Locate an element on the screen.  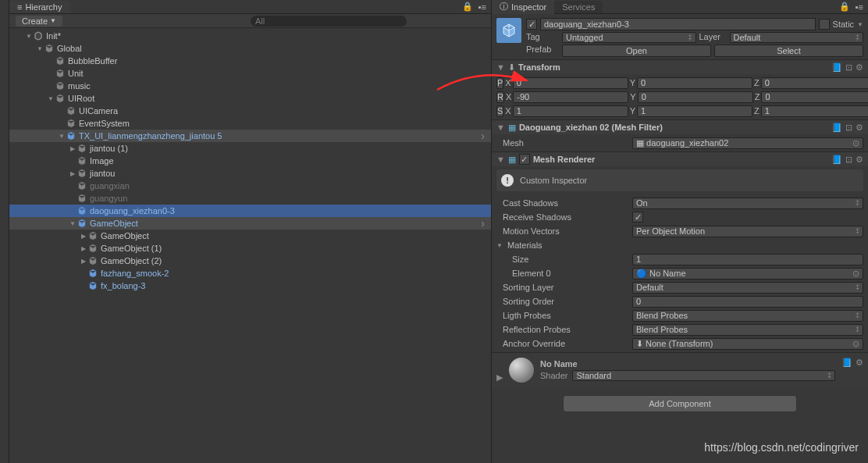
info-badge-icon: ! is located at coordinates (507, 180).